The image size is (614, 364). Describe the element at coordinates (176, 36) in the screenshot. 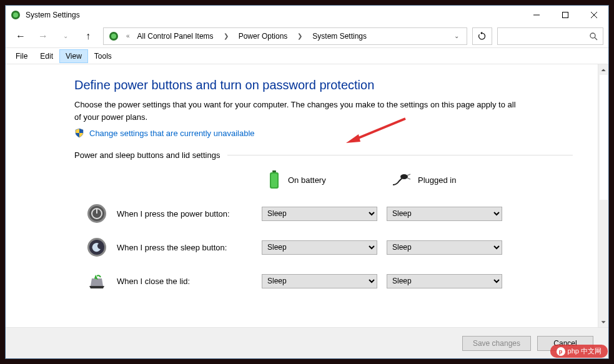

I see `breadcrumb-item: All Control Panel Items` at that location.